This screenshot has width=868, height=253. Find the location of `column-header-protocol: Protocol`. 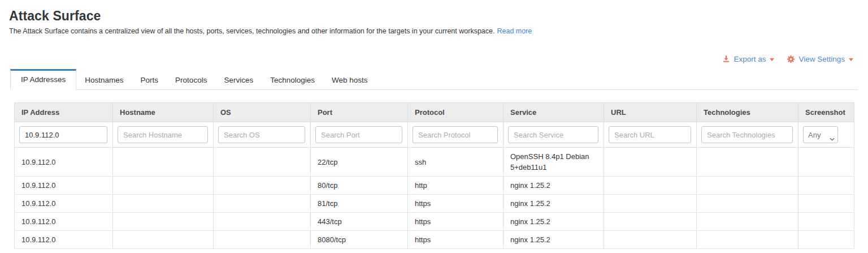

column-header-protocol: Protocol is located at coordinates (455, 113).